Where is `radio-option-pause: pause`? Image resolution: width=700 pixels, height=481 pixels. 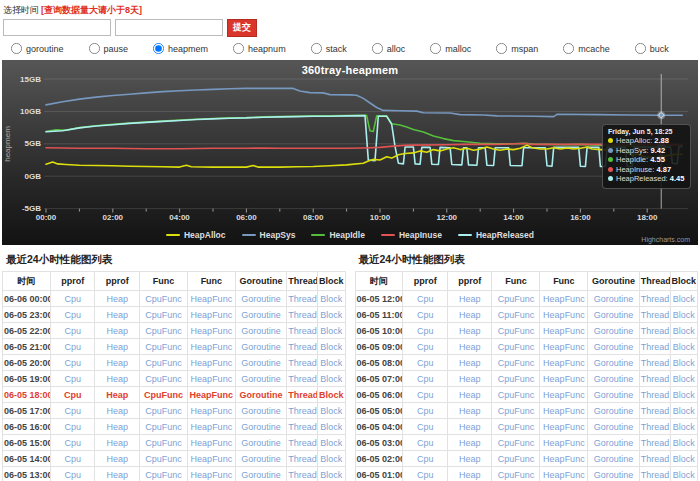 radio-option-pause: pause is located at coordinates (108, 48).